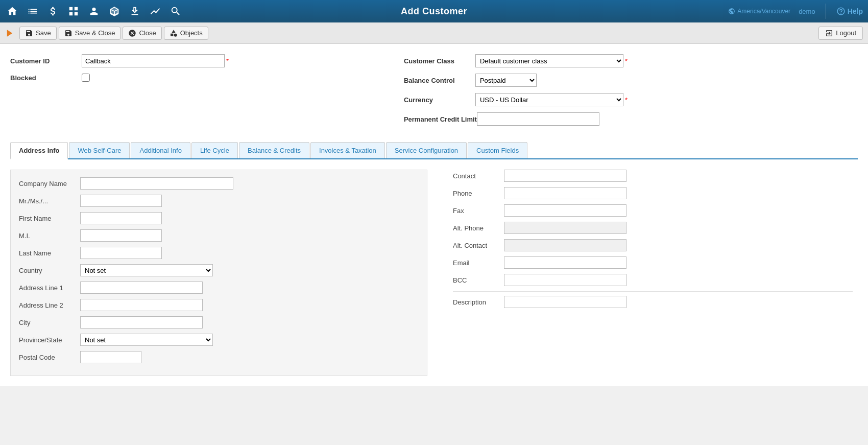 The image size is (868, 445). I want to click on top-navbar: Add Customer America/Vancouver demo Help, so click(434, 11).